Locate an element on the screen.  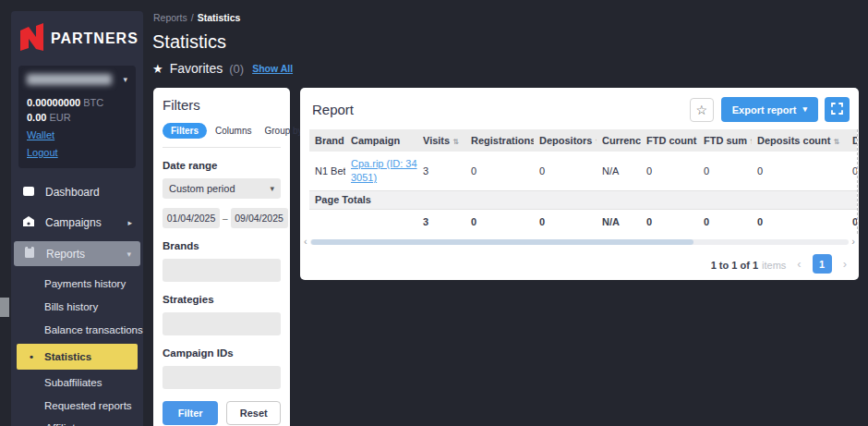
col-depositors: Depositors⇅ is located at coordinates (565, 140).